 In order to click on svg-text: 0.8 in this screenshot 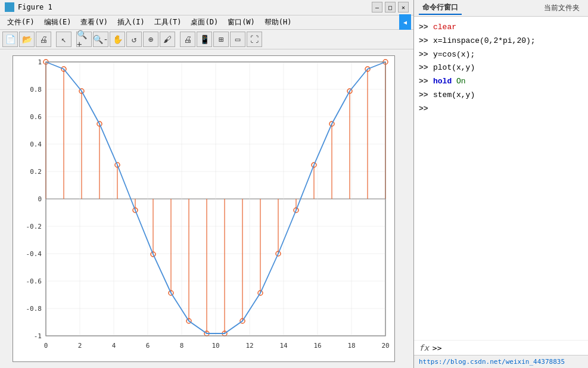, I will do `click(36, 89)`.